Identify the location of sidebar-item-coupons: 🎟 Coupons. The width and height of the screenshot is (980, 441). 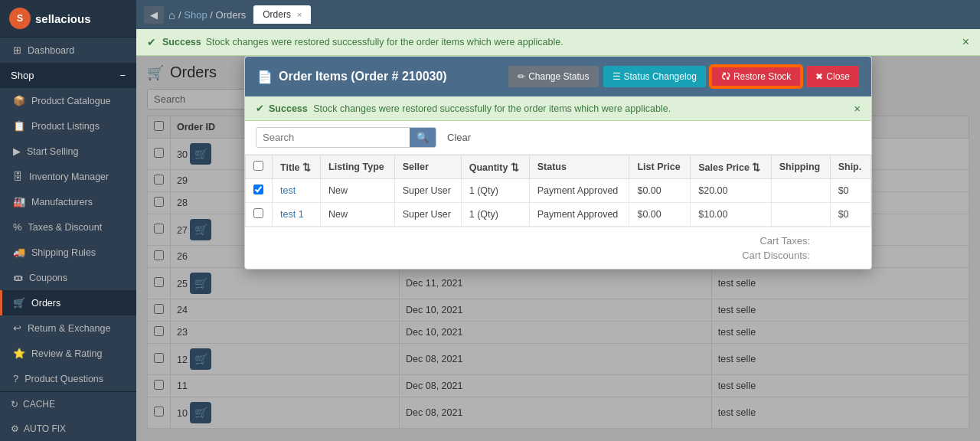
(68, 277).